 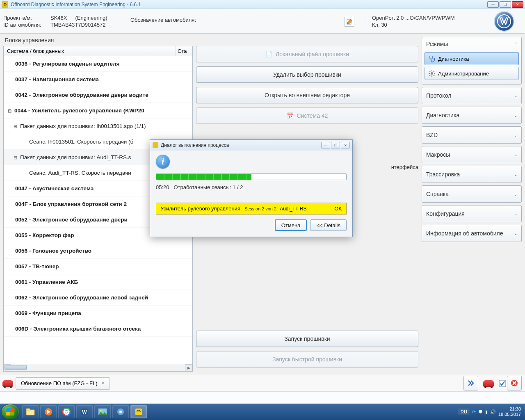 I want to click on tree-row: 0069 - Функции прицепа, so click(x=98, y=313).